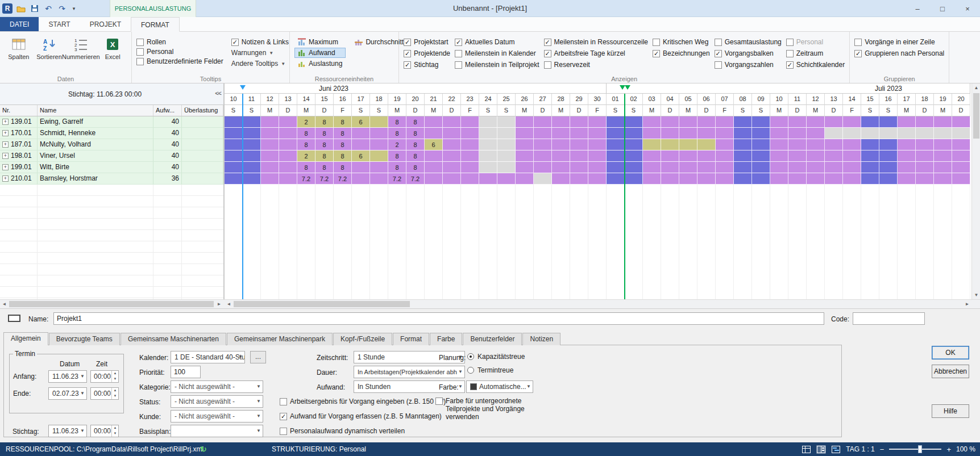 This screenshot has width=980, height=456. What do you see at coordinates (492, 339) in the screenshot?
I see `form-tab-benutzerfelder: Benutzerfelder` at bounding box center [492, 339].